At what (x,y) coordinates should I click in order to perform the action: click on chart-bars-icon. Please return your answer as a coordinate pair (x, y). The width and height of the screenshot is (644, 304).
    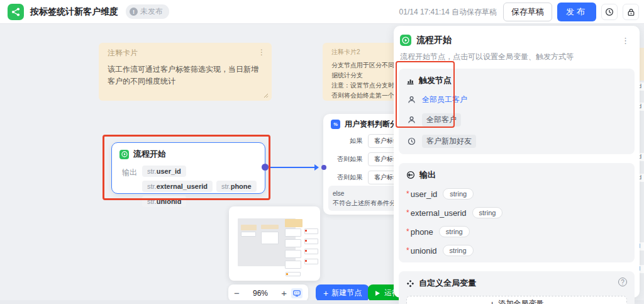
    Looking at the image, I should click on (410, 81).